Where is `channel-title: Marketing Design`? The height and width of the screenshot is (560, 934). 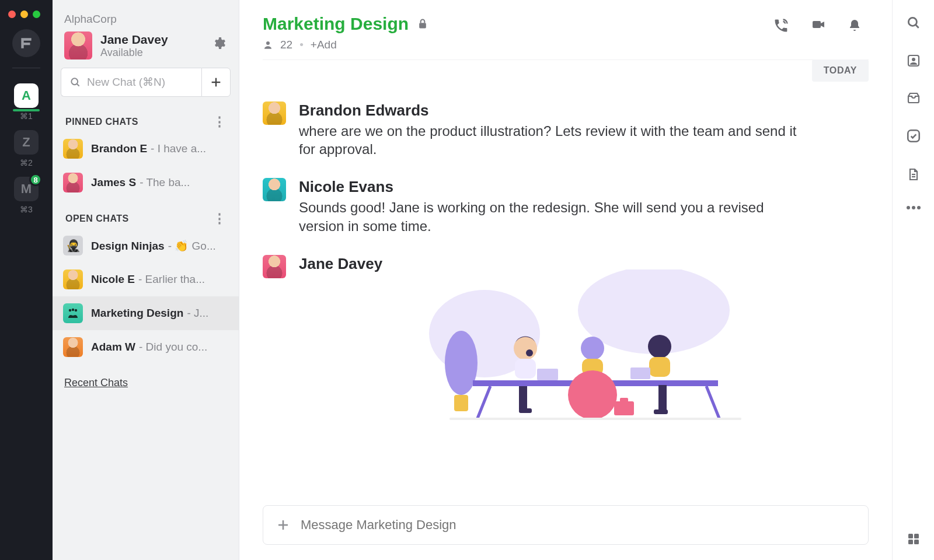
channel-title: Marketing Design is located at coordinates (336, 24).